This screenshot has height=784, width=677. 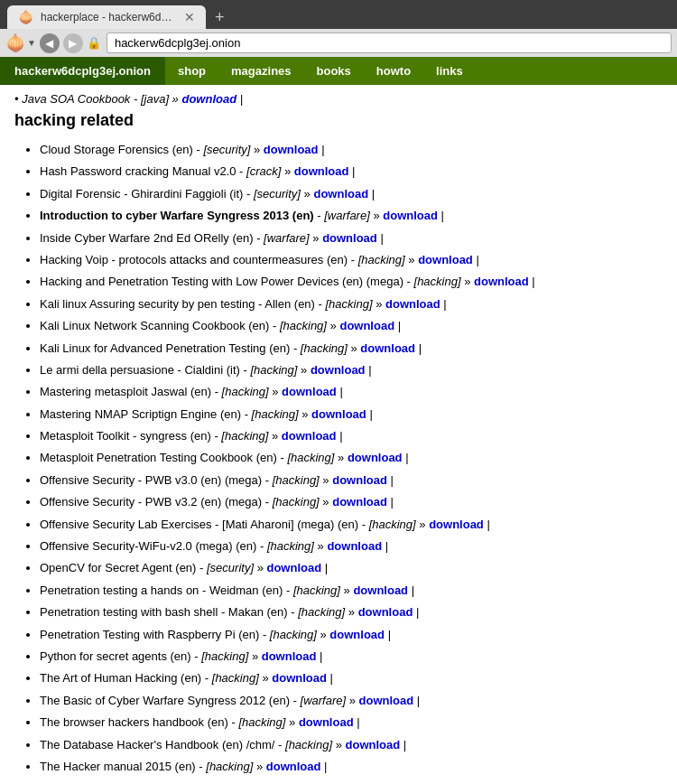 What do you see at coordinates (190, 17) in the screenshot?
I see `tab-close-button: ✕` at bounding box center [190, 17].